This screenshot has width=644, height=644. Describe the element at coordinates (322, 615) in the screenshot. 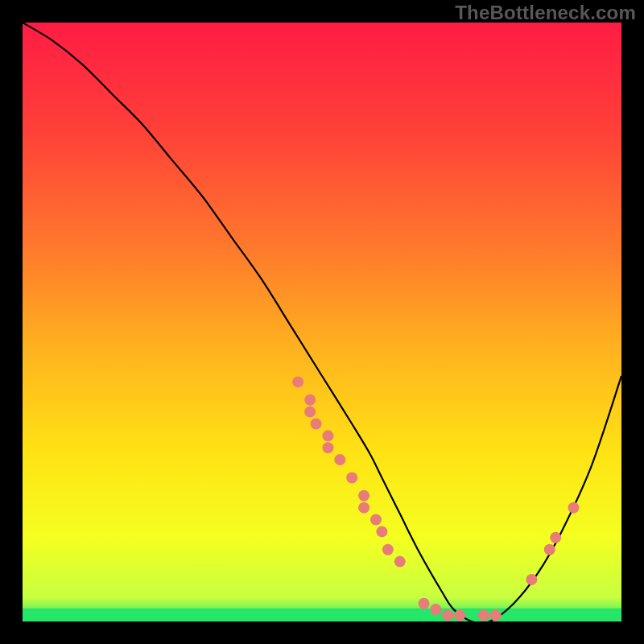

I see `optimal-band` at that location.